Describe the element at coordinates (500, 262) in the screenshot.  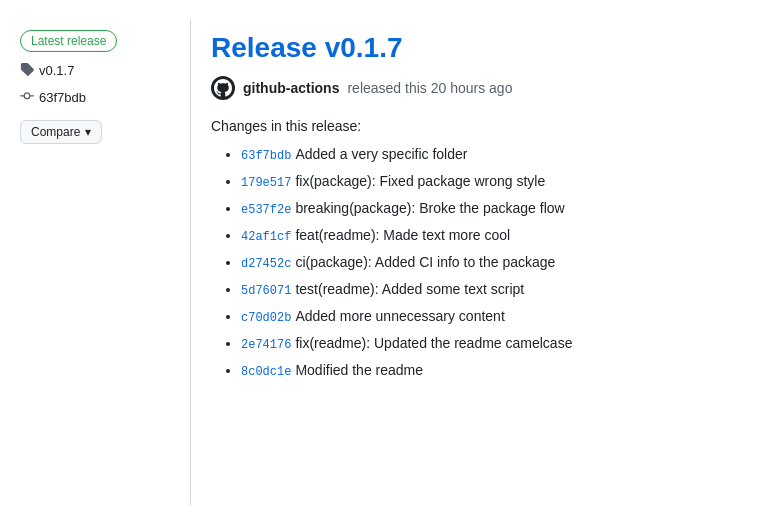
I see `list-item: d27452cci(package): Added CI info to the…` at that location.